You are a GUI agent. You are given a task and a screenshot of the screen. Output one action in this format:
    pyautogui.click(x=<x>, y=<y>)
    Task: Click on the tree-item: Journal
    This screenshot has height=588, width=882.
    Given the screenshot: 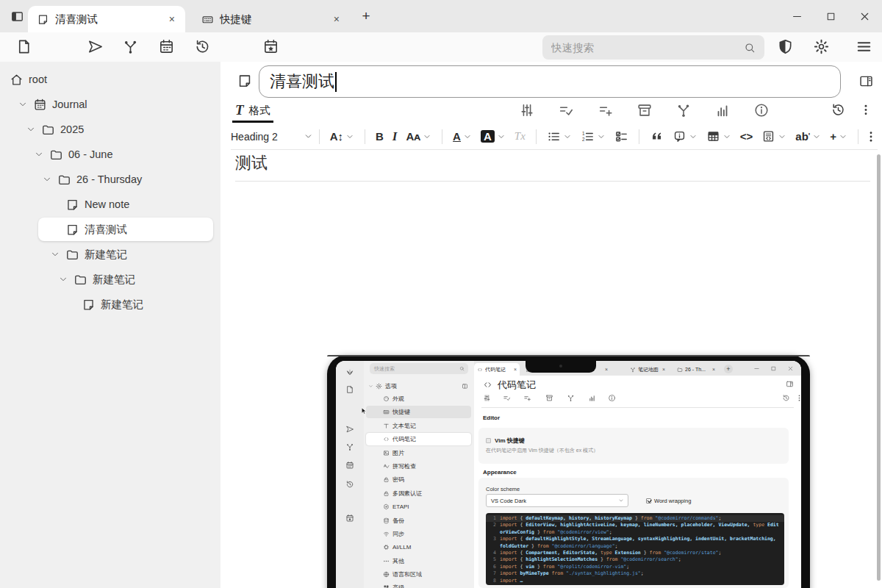 What is the action you would take?
    pyautogui.click(x=110, y=104)
    